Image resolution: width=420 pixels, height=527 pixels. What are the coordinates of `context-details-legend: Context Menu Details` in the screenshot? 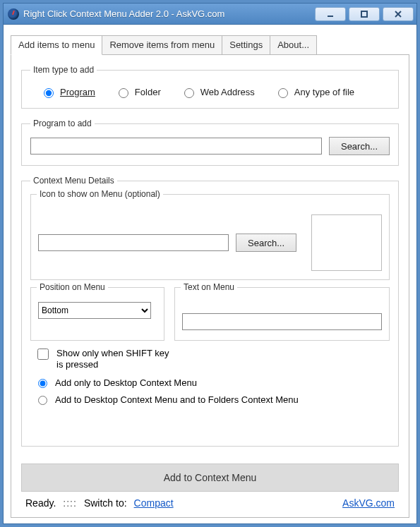 It's located at (73, 181).